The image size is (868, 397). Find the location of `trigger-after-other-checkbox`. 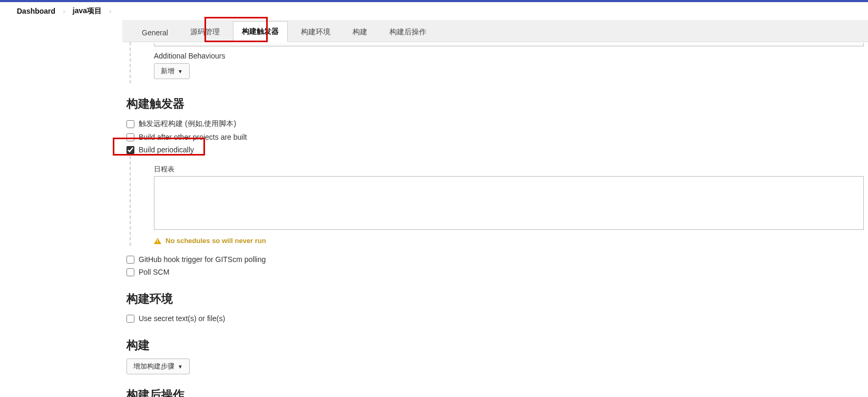

trigger-after-other-checkbox is located at coordinates (131, 137).